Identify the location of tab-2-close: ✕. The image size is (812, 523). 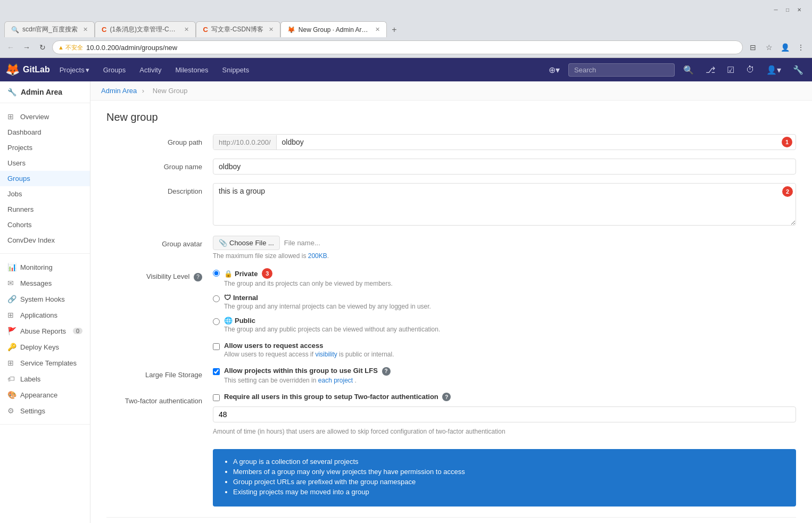
(186, 30).